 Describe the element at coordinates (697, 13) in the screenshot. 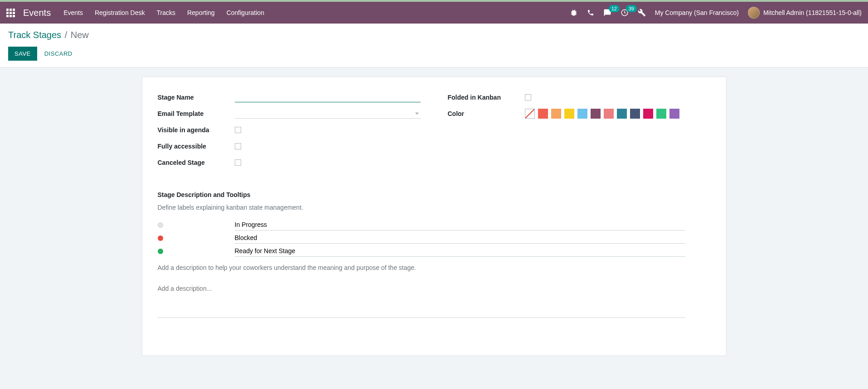

I see `company-selector: My Company (San Francisco)` at that location.